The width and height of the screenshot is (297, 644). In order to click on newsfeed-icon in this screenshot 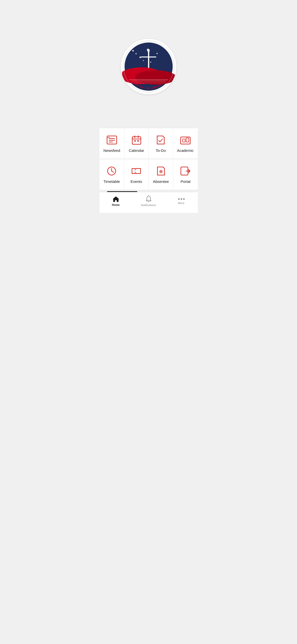, I will do `click(112, 140)`.